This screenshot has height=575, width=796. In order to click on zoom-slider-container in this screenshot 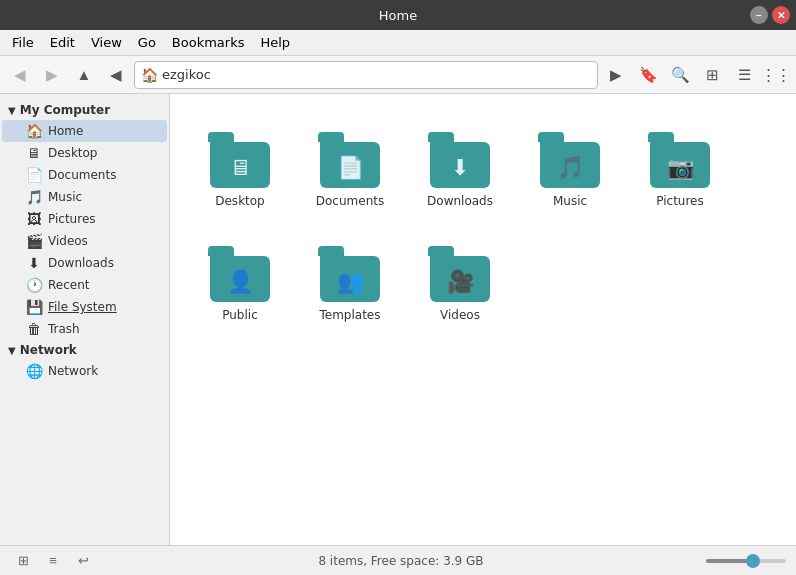, I will do `click(746, 561)`.